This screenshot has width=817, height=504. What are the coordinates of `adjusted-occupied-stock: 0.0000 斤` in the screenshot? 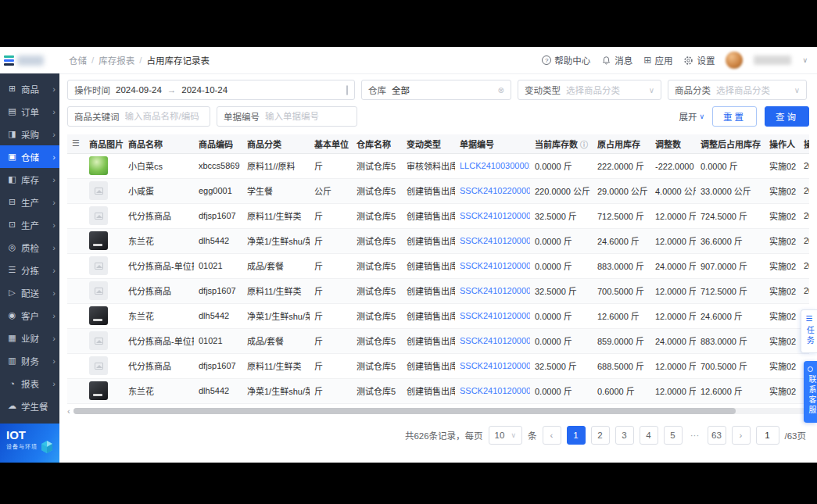 It's located at (730, 166).